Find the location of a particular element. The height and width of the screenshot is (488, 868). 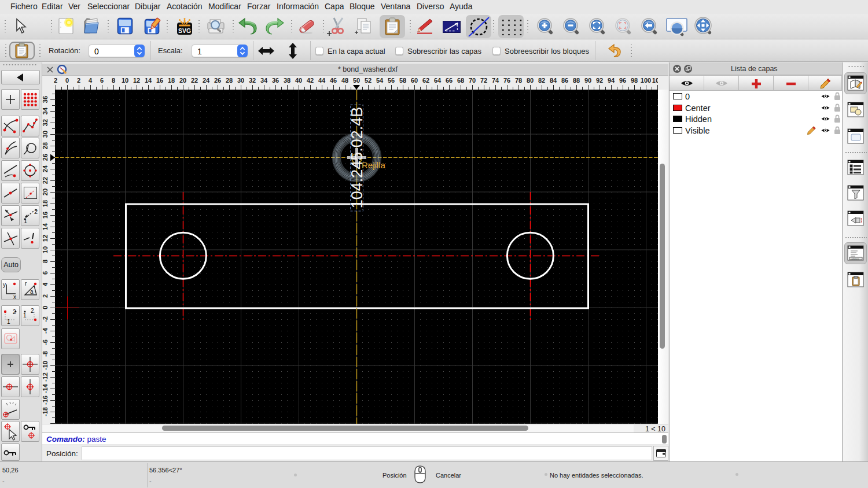

svg-text: 64 is located at coordinates (437, 80).